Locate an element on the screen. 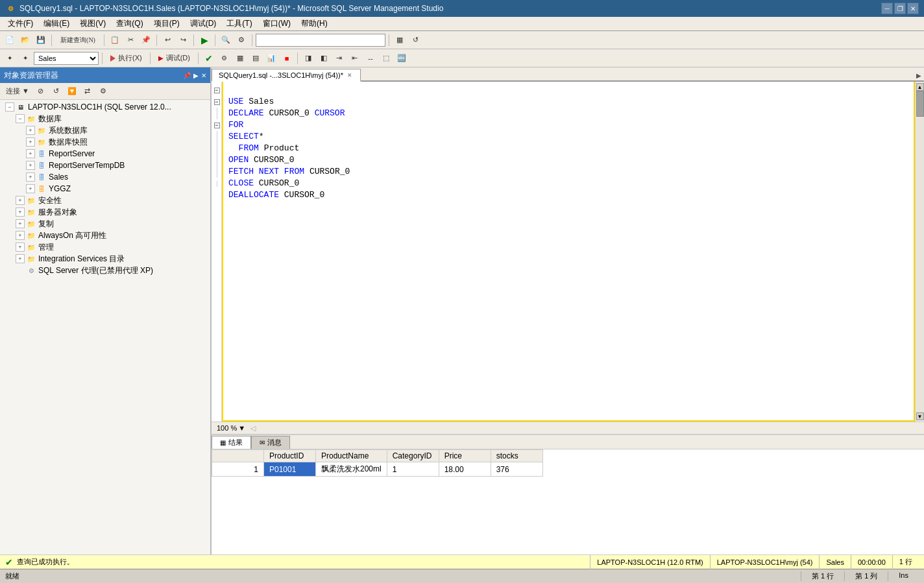  tree-expand-security: + is located at coordinates (20, 200).